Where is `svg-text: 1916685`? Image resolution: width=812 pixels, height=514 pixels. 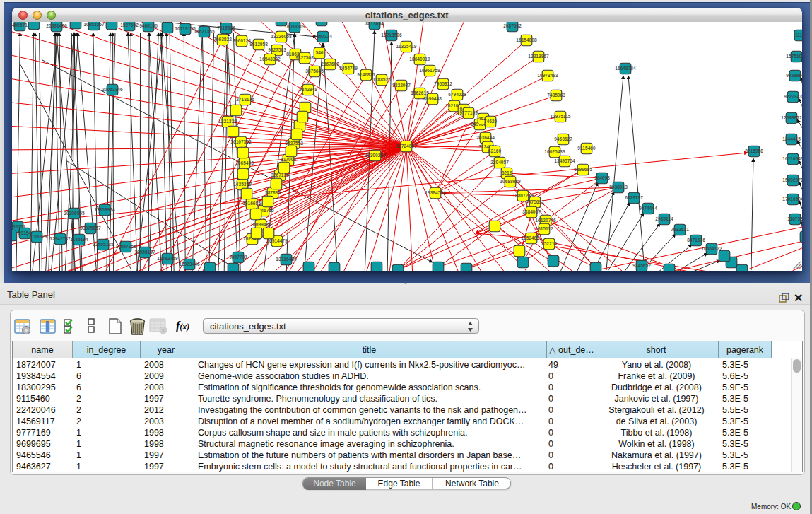 svg-text: 1916685 is located at coordinates (252, 204).